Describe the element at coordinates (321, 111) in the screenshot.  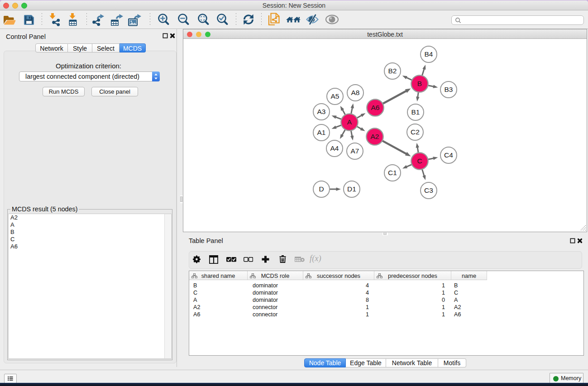
I see `svg-text: A3` at that location.